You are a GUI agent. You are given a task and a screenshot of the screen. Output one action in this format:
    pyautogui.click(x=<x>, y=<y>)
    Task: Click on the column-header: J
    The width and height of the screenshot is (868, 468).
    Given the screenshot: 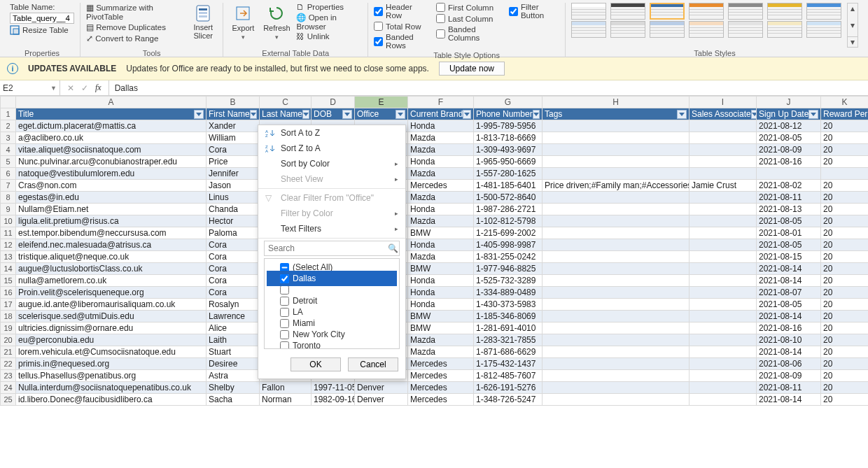 What is the action you would take?
    pyautogui.click(x=789, y=102)
    